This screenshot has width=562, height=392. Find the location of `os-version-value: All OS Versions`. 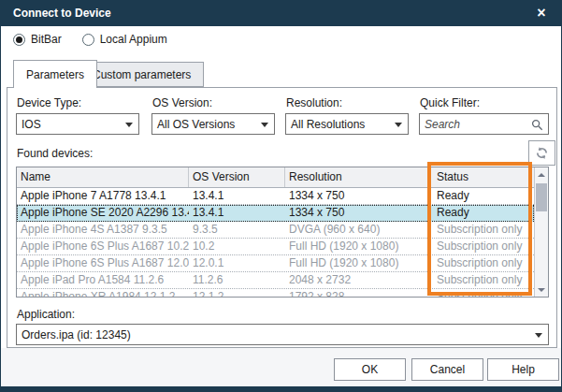

os-version-value: All OS Versions is located at coordinates (196, 124).